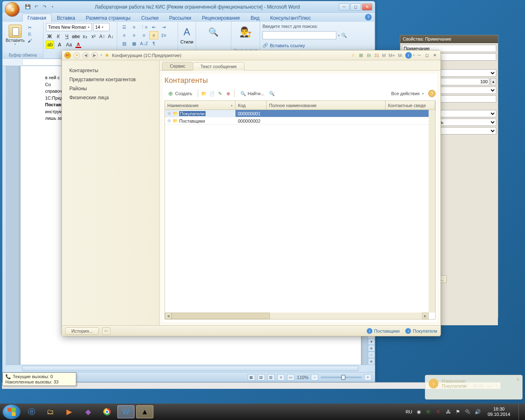 Image resolution: width=525 pixels, height=420 pixels. What do you see at coordinates (164, 35) in the screenshot?
I see `line-spacing-button: ‡≡` at bounding box center [164, 35].